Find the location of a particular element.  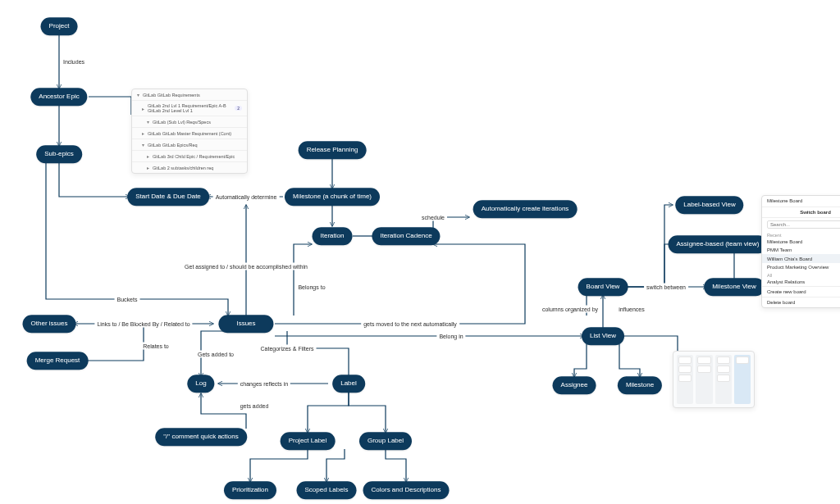

epic-row-label: GitLab GitLab Epics/Req is located at coordinates (172, 145).